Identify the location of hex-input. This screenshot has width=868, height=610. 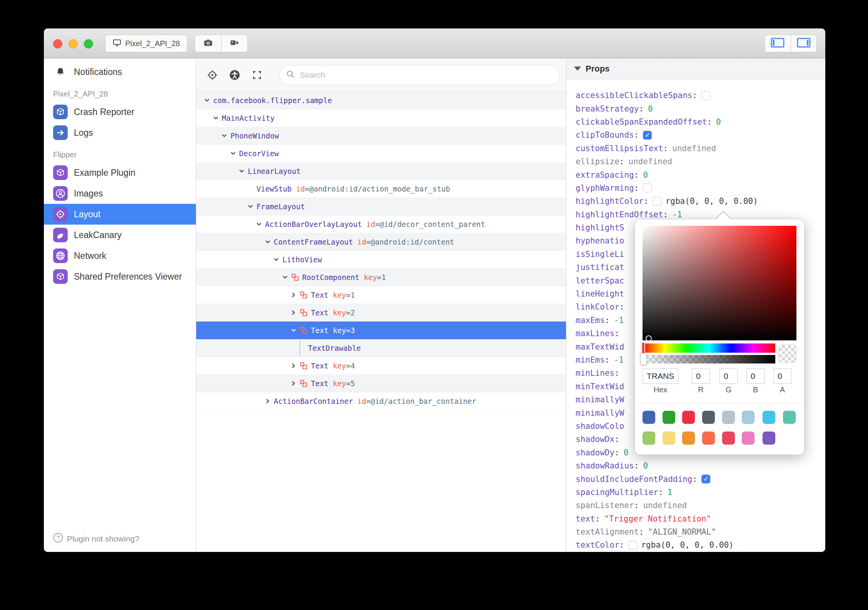
(660, 376).